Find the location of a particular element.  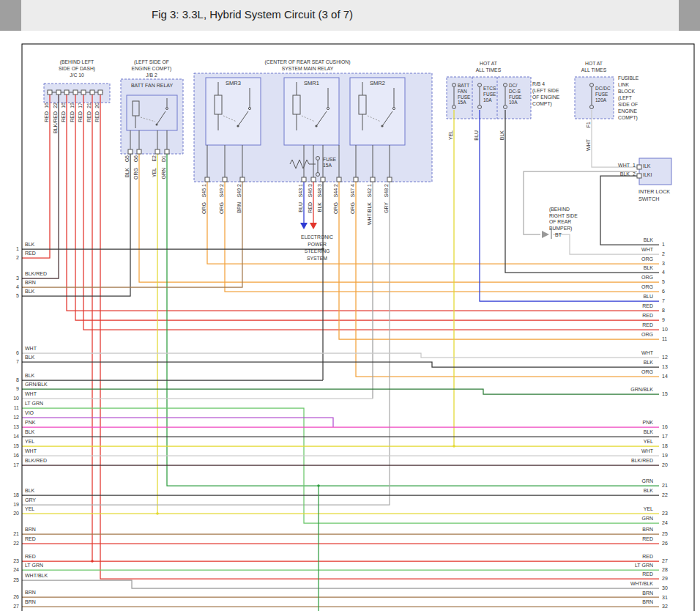

note-smr: (CENTER OF REAR SEAT CUSHION)SYSTEM MAIN… is located at coordinates (308, 65).